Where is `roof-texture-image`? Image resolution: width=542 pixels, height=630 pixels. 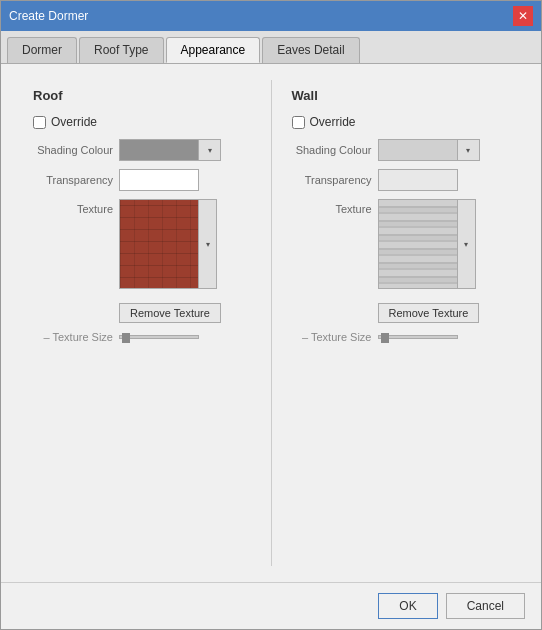 roof-texture-image is located at coordinates (160, 244).